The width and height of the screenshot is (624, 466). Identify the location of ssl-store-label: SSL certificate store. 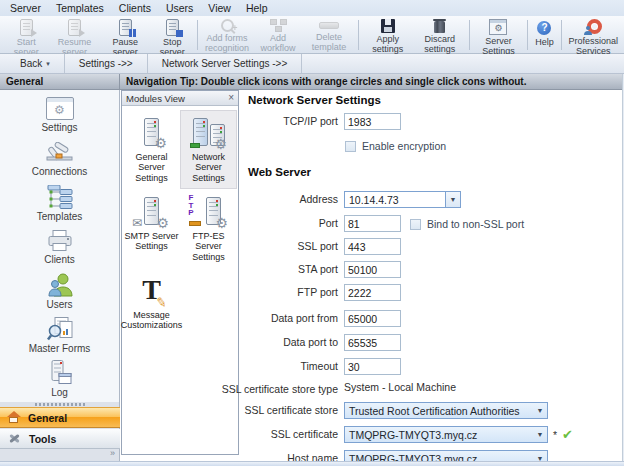
(275, 410).